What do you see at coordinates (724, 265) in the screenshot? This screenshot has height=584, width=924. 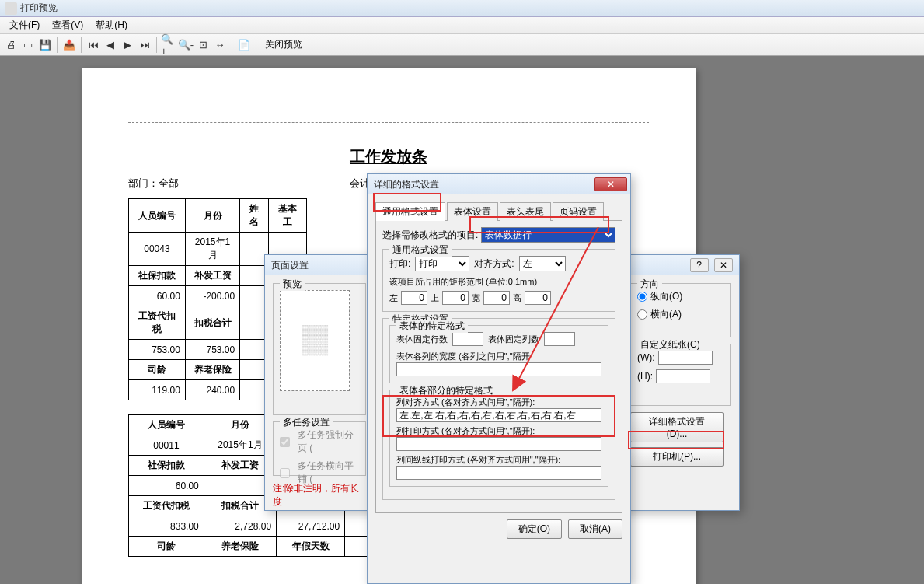 I see `close-button: ✕` at bounding box center [724, 265].